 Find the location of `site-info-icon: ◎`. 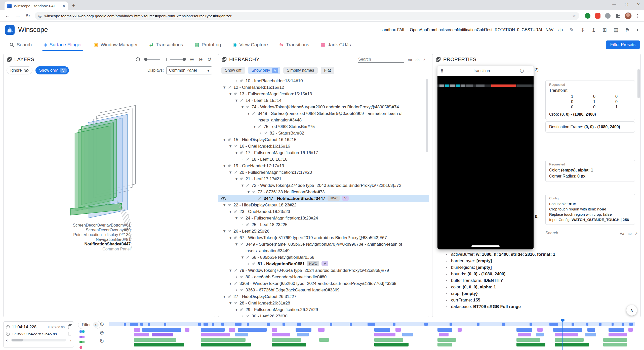

site-info-icon: ◎ is located at coordinates (40, 16).